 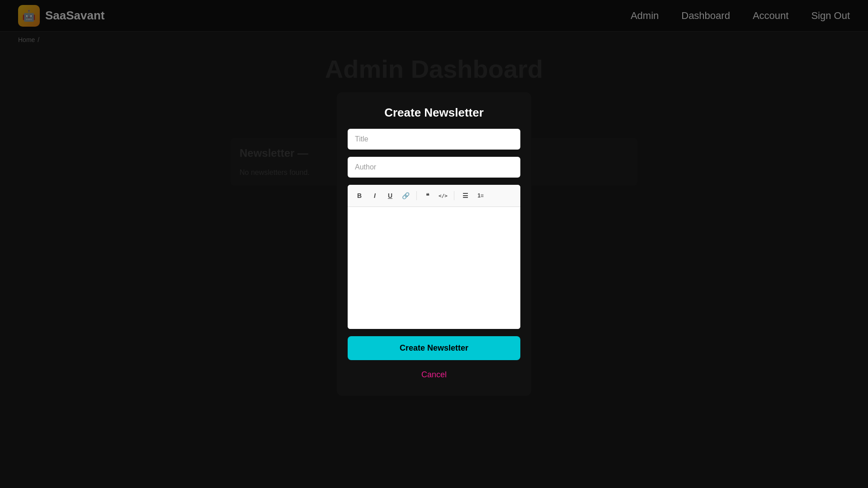 I want to click on unordered-list-icon: ☰, so click(x=466, y=196).